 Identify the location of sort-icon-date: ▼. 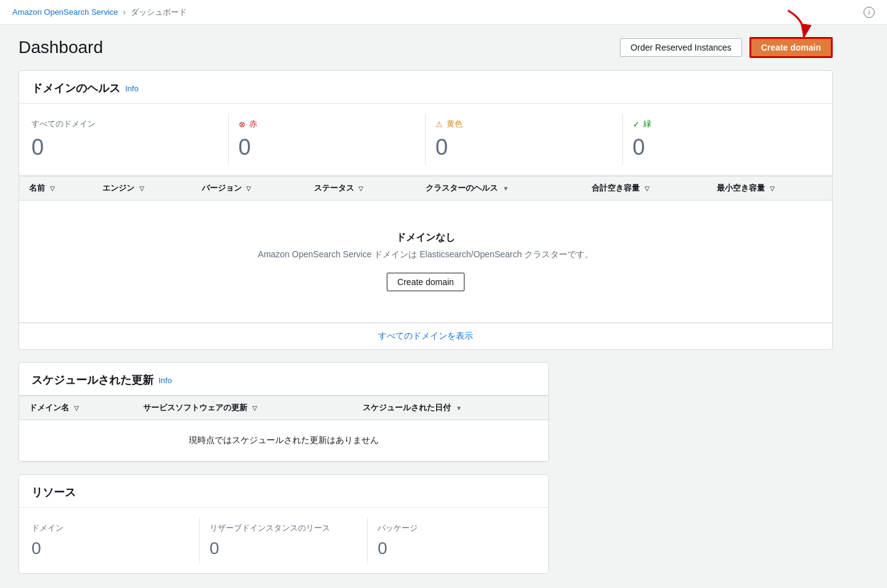
(459, 408).